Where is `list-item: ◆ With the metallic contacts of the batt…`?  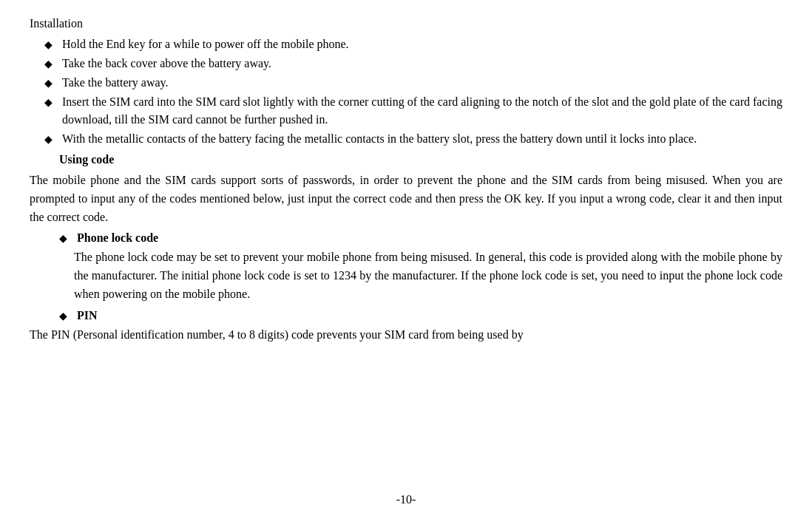
list-item: ◆ With the metallic contacts of the batt… is located at coordinates (406, 139).